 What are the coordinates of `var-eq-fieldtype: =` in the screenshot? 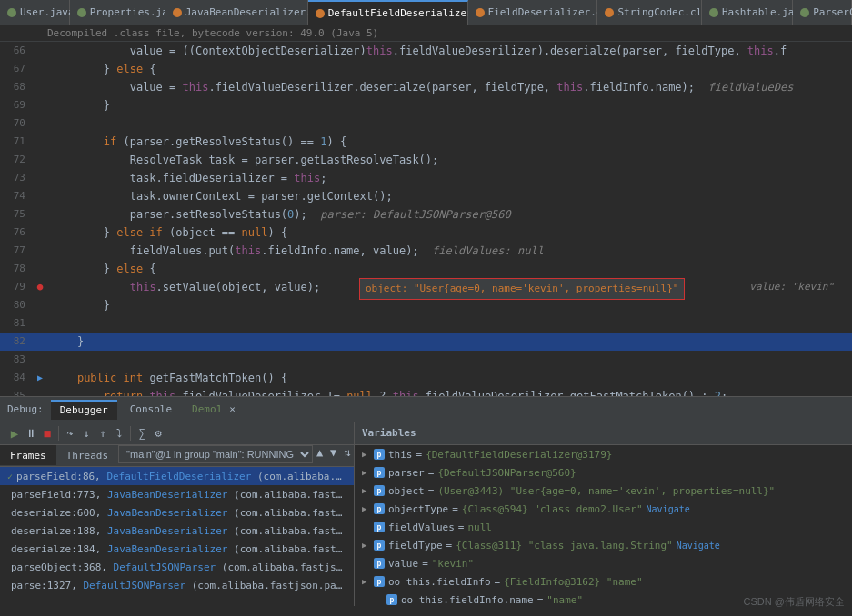 It's located at (449, 545).